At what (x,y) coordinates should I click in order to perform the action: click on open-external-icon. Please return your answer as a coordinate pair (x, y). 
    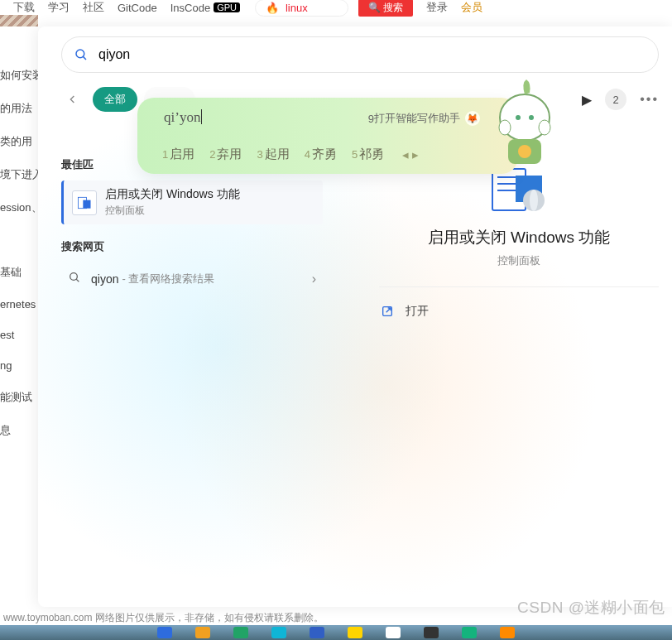
    Looking at the image, I should click on (387, 311).